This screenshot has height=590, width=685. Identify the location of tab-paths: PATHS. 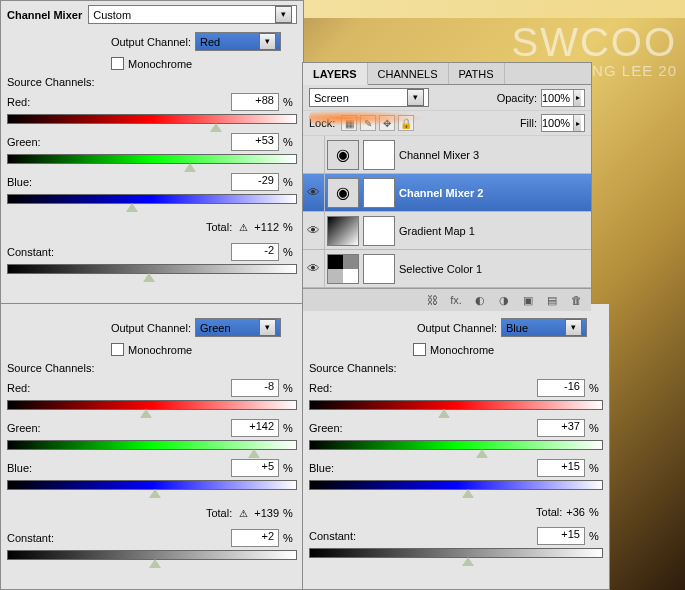
(477, 74).